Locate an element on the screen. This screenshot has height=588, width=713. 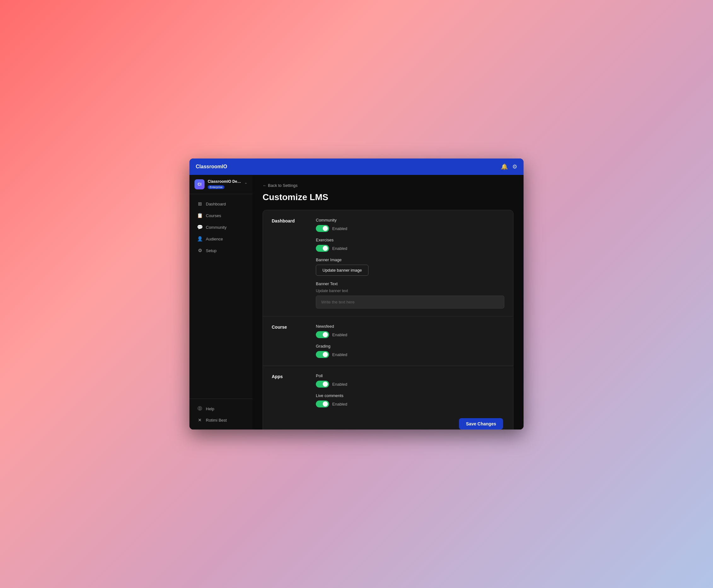
sidebar-item-community: 💬 Community is located at coordinates (221, 227).